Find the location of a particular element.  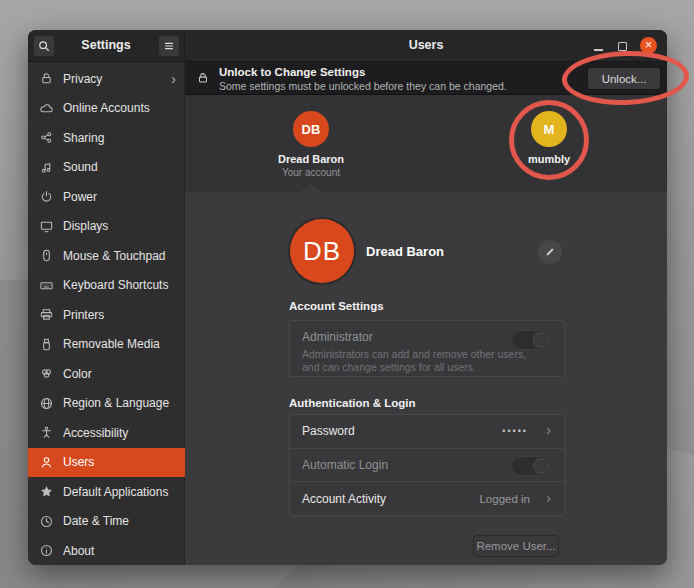

sidebar-item-region-language: Region & Language is located at coordinates (106, 404).